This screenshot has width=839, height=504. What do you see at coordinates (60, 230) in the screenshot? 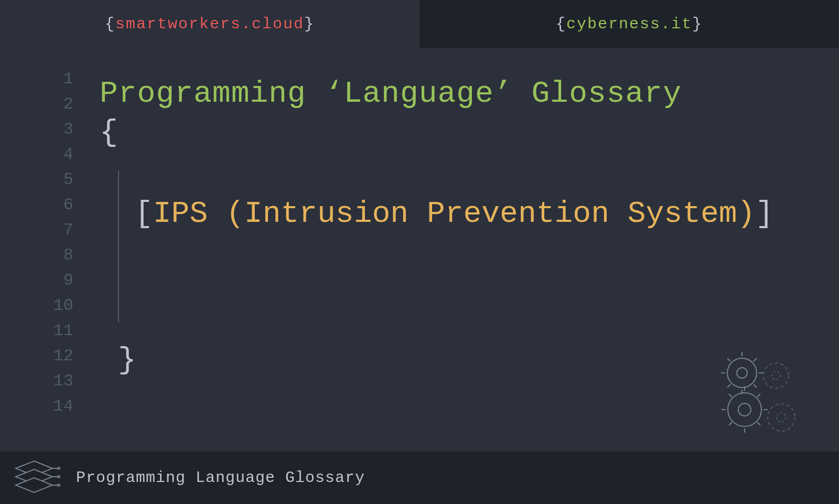
I see `line-number: 7` at bounding box center [60, 230].